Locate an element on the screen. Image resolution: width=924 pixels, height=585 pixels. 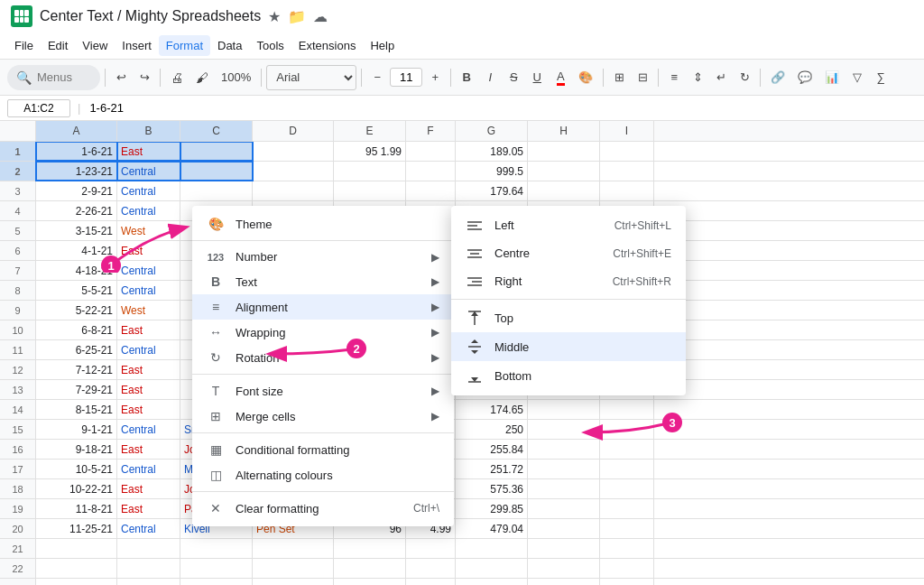
cell-g: 250 is located at coordinates (492, 430).